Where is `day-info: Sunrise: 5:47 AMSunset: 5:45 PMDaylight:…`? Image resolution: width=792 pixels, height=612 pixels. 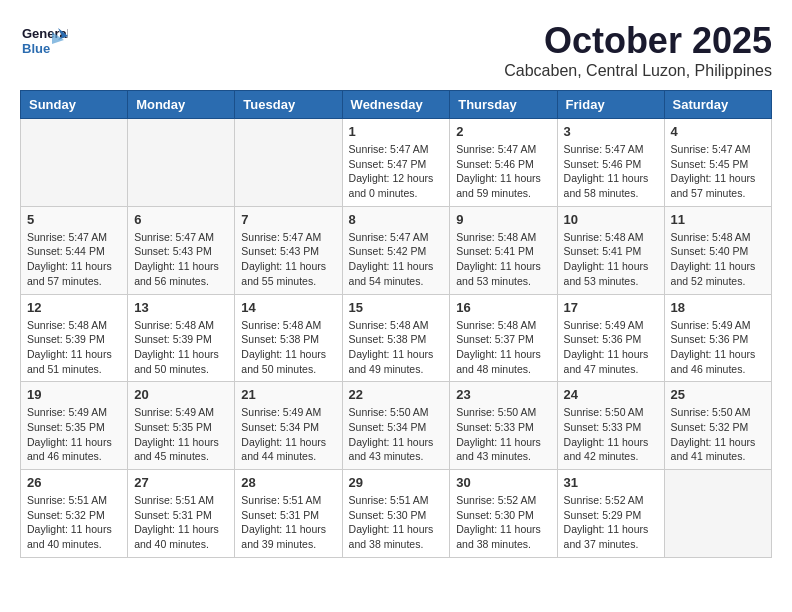 day-info: Sunrise: 5:47 AMSunset: 5:45 PMDaylight:… is located at coordinates (718, 172).